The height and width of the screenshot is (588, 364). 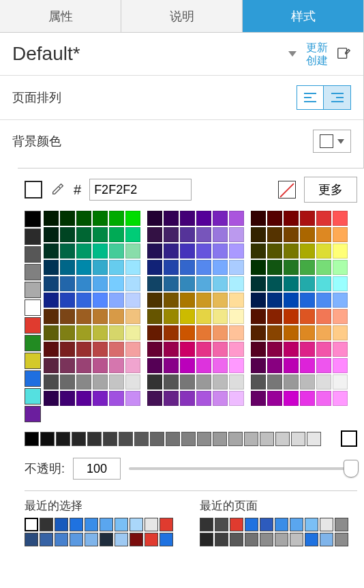 I want to click on style-dropdown-icon, so click(x=292, y=54).